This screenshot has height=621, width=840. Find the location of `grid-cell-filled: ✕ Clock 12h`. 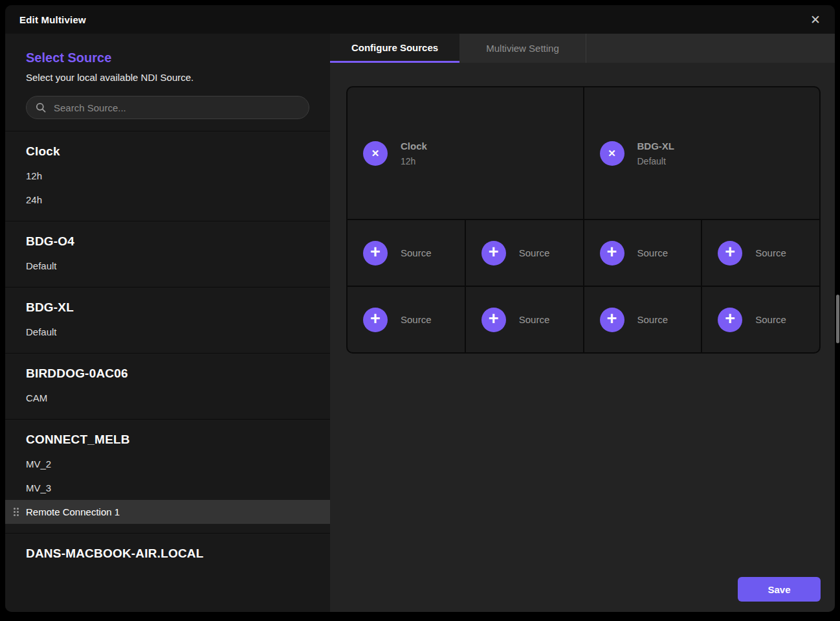

grid-cell-filled: ✕ Clock 12h is located at coordinates (465, 153).